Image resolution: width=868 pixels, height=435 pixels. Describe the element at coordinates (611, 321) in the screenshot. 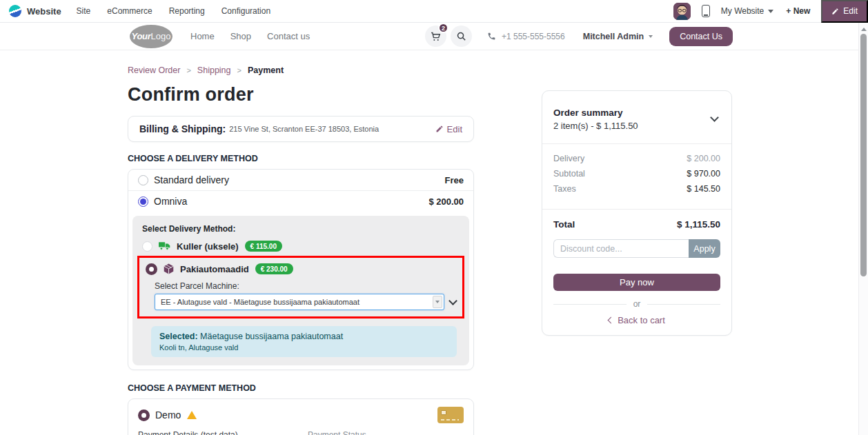

I see `chevron-left-icon` at that location.